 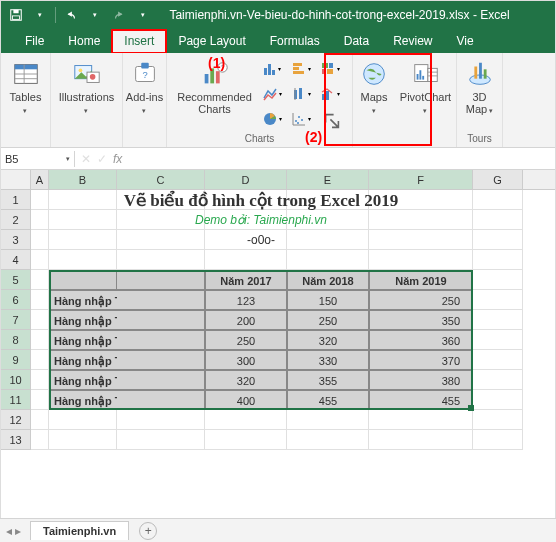 I want to click on tab-pagelayout: Page Layout, so click(x=212, y=42).